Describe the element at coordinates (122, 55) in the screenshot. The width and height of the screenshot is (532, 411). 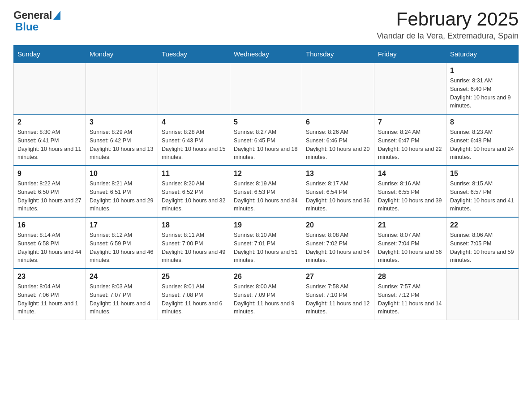
I see `header-monday: Monday` at that location.